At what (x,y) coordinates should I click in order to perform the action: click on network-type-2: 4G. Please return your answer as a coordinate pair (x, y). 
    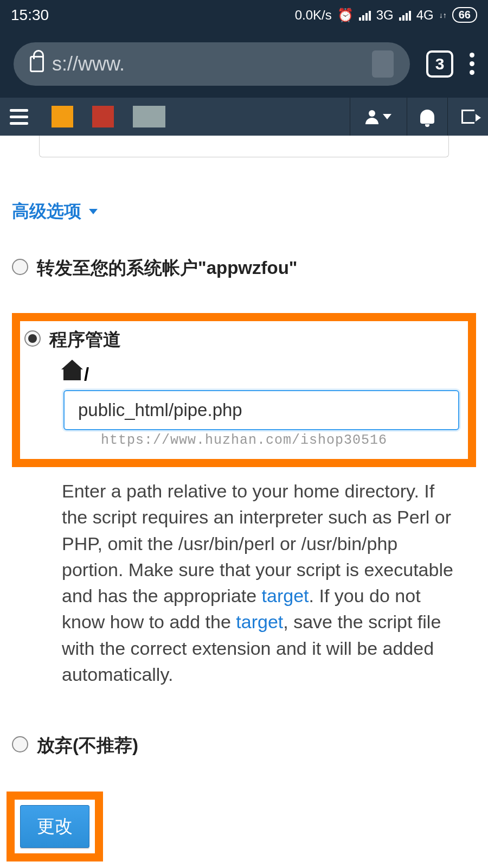
    Looking at the image, I should click on (425, 15).